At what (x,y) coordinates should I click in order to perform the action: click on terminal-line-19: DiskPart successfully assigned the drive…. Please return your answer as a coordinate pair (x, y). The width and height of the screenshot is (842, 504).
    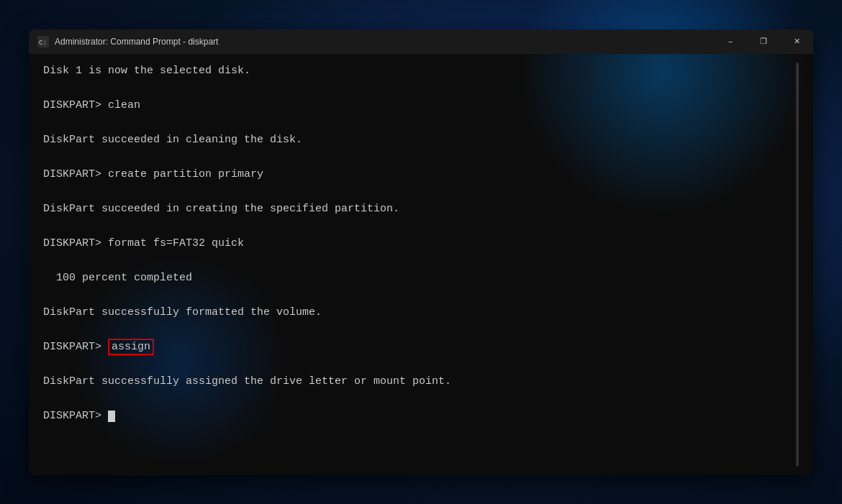
    Looking at the image, I should click on (417, 382).